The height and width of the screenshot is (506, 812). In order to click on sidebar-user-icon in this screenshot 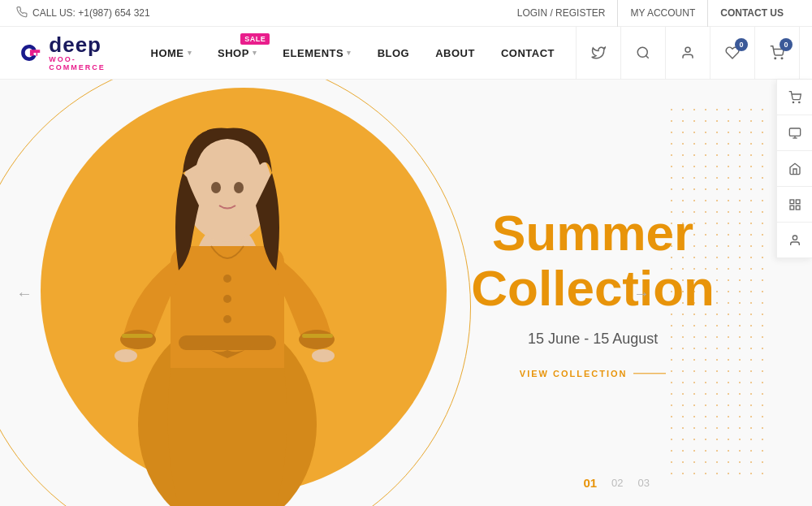, I will do `click(794, 240)`.